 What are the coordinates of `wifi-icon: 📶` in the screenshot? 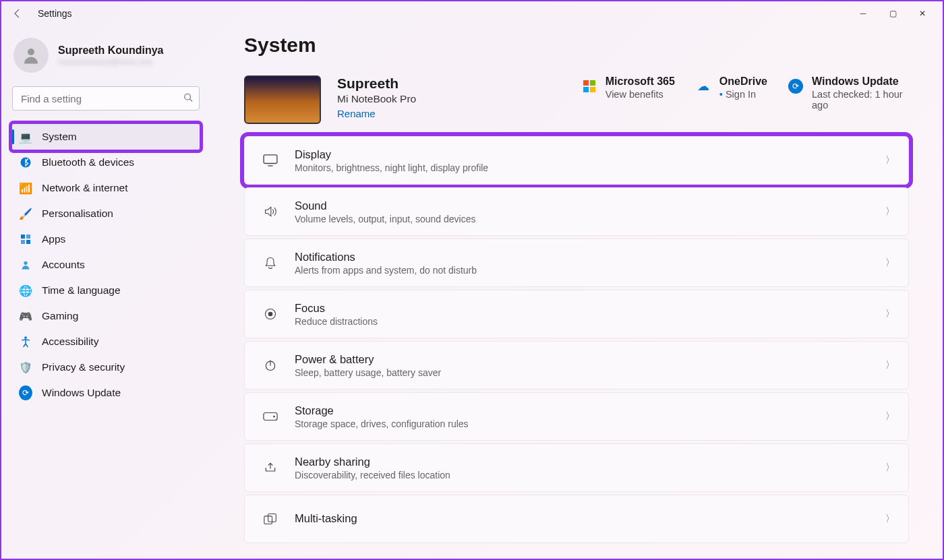 It's located at (26, 188).